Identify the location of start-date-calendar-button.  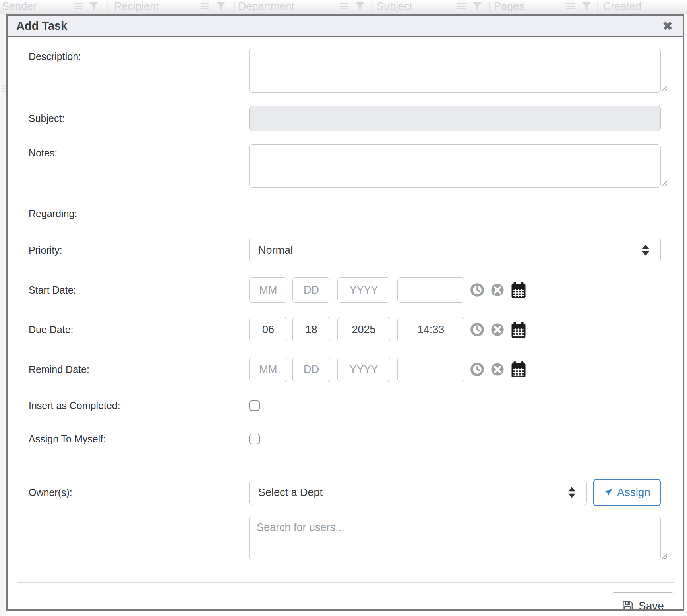
(519, 290).